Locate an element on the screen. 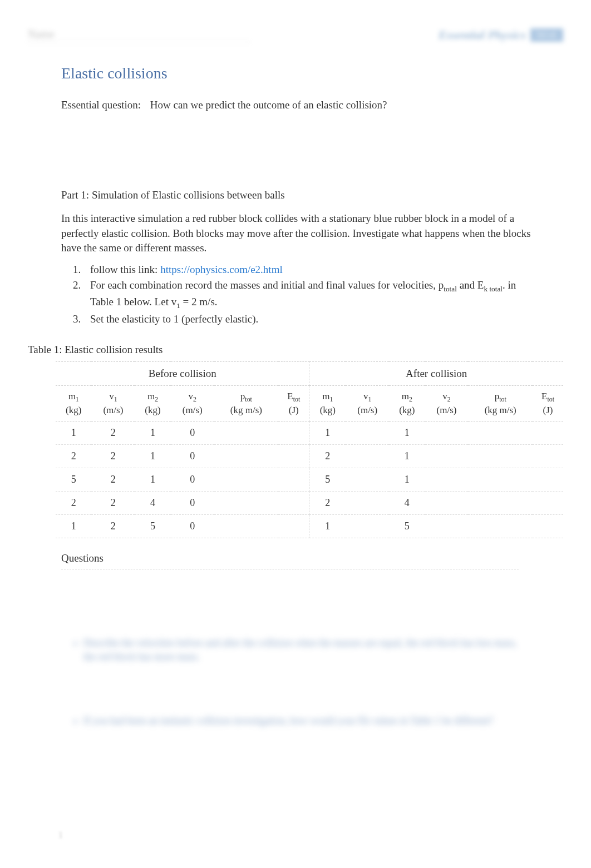 The height and width of the screenshot is (868, 591). page-title: Elastic collisions is located at coordinates (312, 73).